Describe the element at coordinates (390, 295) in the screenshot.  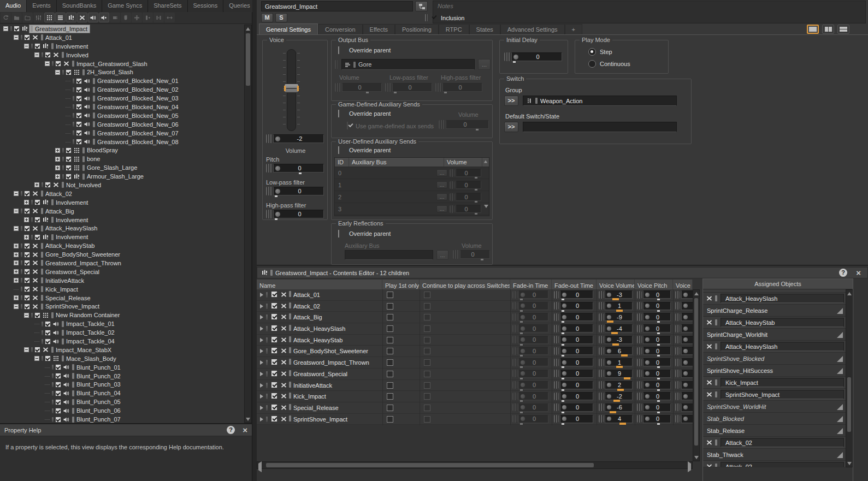
I see `play-1st-only-checkbox` at that location.